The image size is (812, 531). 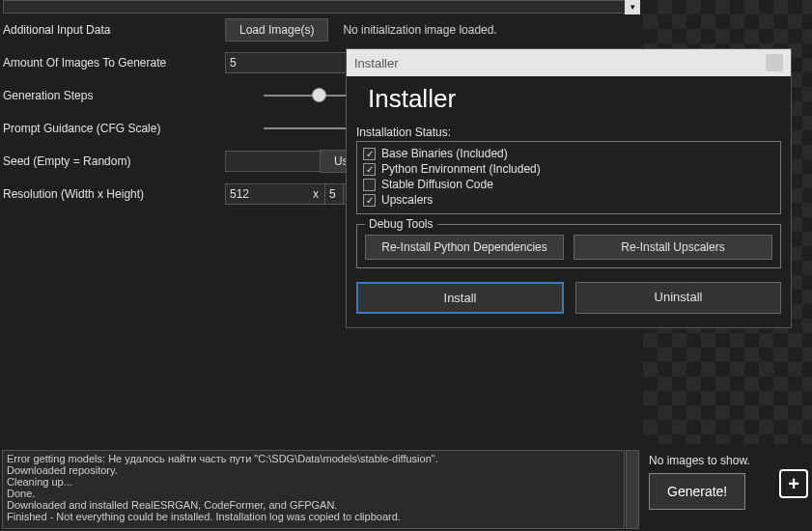 I want to click on log-scrollbar, so click(x=632, y=489).